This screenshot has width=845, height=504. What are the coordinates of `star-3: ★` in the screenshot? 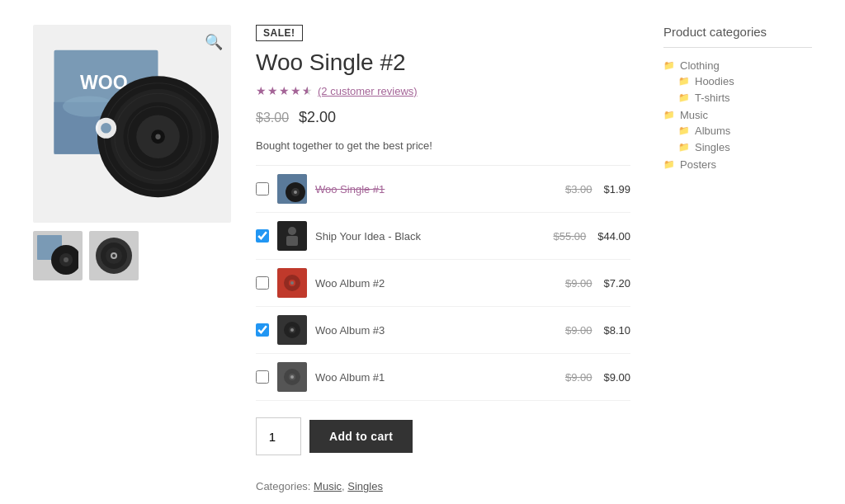 It's located at (284, 91).